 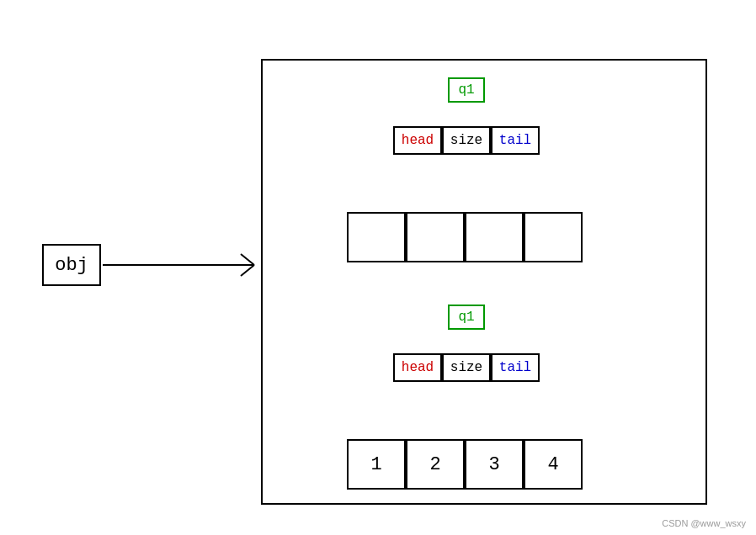 What do you see at coordinates (72, 265) in the screenshot?
I see `obj-box: obj` at bounding box center [72, 265].